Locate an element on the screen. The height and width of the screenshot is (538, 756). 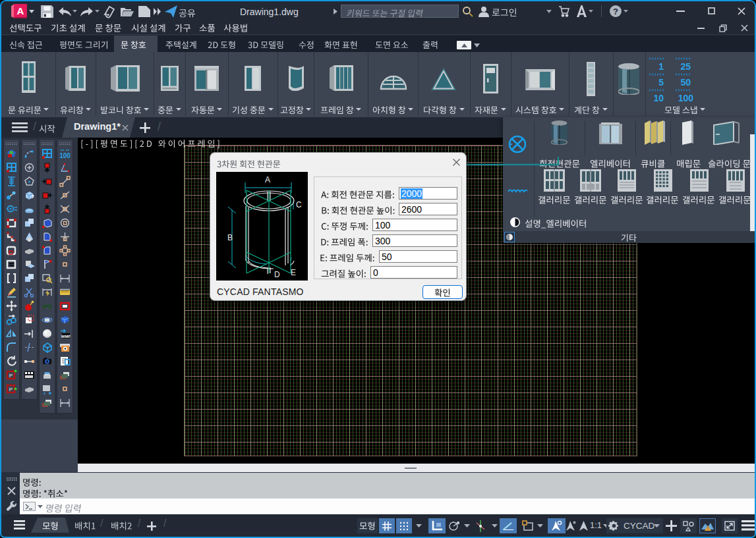
svg-text: 10 is located at coordinates (658, 97).